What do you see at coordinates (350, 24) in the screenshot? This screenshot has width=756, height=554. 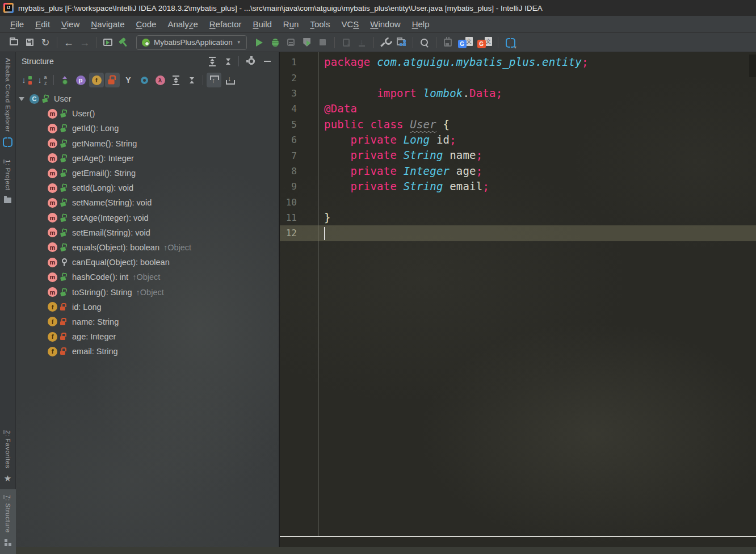 I see `menu-vcs: VCS` at bounding box center [350, 24].